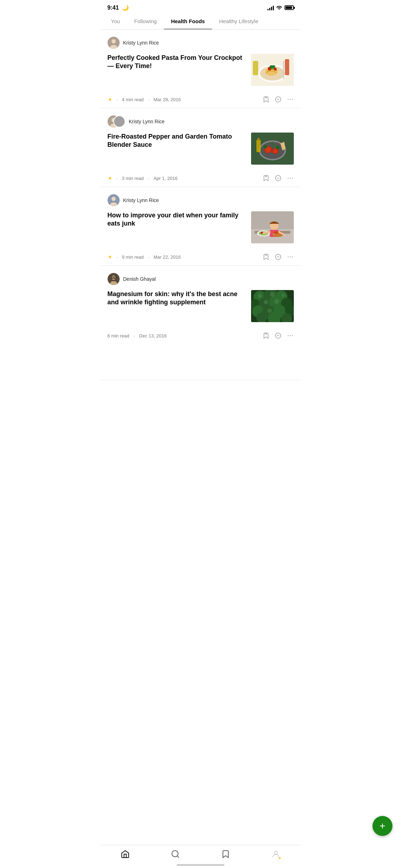 The image size is (401, 868). What do you see at coordinates (271, 8) in the screenshot?
I see `signal-icon` at bounding box center [271, 8].